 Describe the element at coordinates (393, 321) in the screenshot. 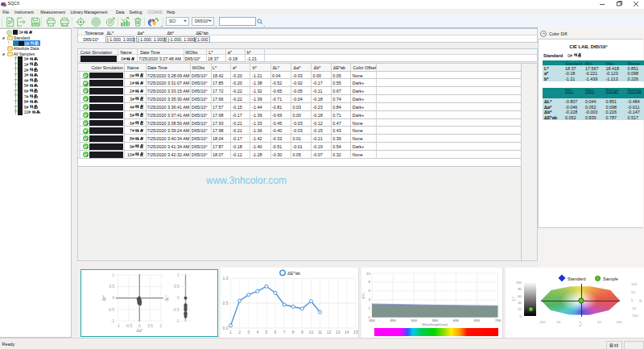

I see `svg-text: 450` at that location.